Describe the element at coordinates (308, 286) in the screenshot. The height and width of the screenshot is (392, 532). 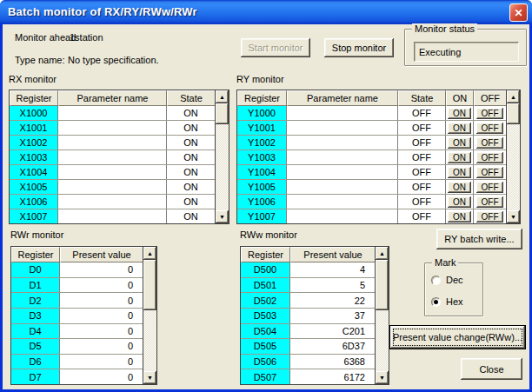
I see `rww-table-row: D501 5` at that location.